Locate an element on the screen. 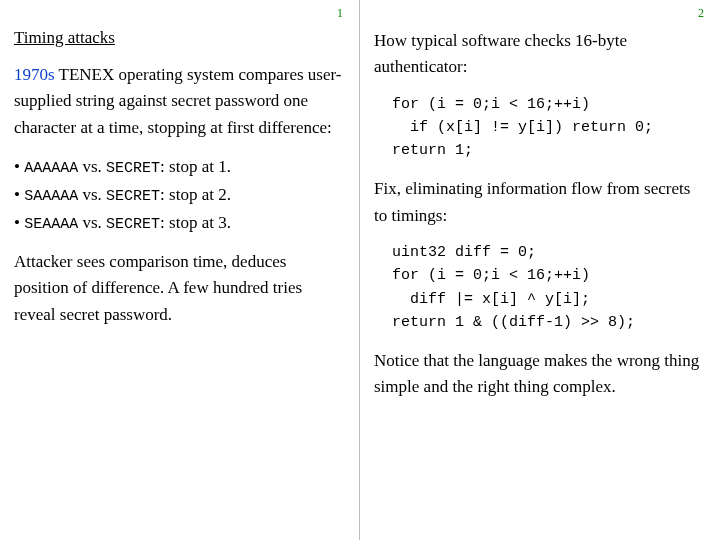  bullet-code: AAAAAA is located at coordinates (51, 168).